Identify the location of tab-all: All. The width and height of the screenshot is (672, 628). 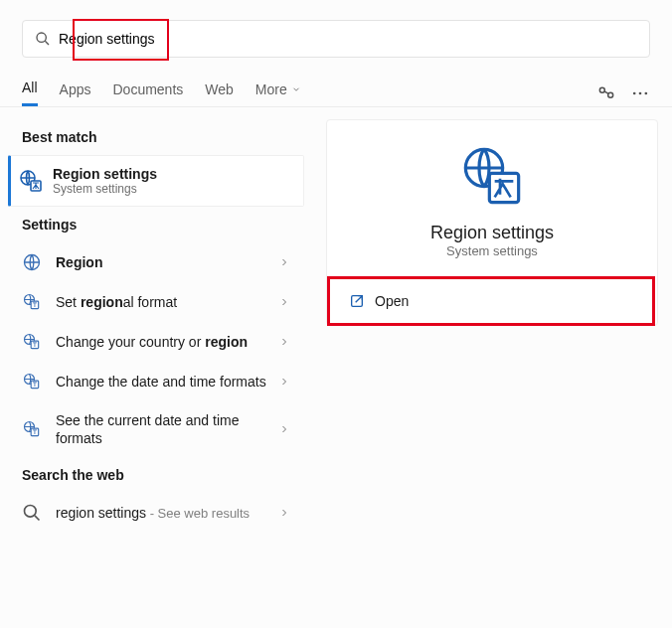
(30, 93).